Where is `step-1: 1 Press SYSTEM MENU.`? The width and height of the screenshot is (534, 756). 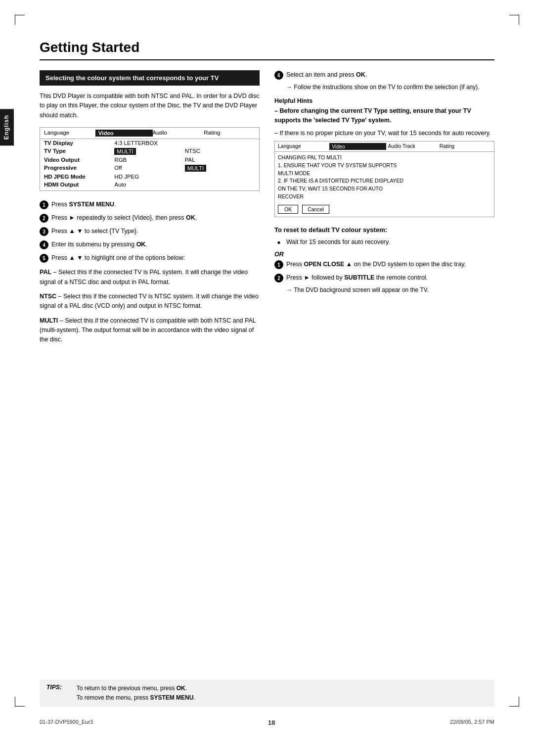
step-1: 1 Press SYSTEM MENU. is located at coordinates (149, 205).